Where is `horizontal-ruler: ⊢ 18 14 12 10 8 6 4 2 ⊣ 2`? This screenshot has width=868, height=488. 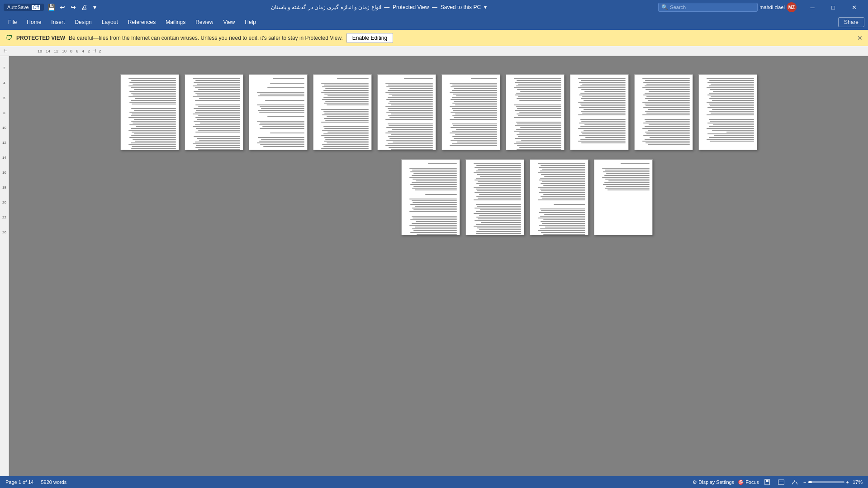
horizontal-ruler: ⊢ 18 14 12 10 8 6 4 2 ⊣ 2 is located at coordinates (434, 51).